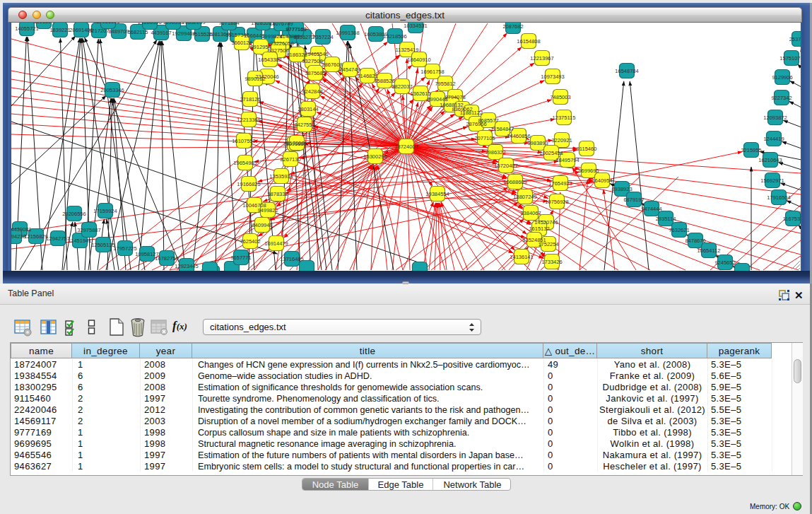  I want to click on svg-text: 19384554, so click(437, 194).